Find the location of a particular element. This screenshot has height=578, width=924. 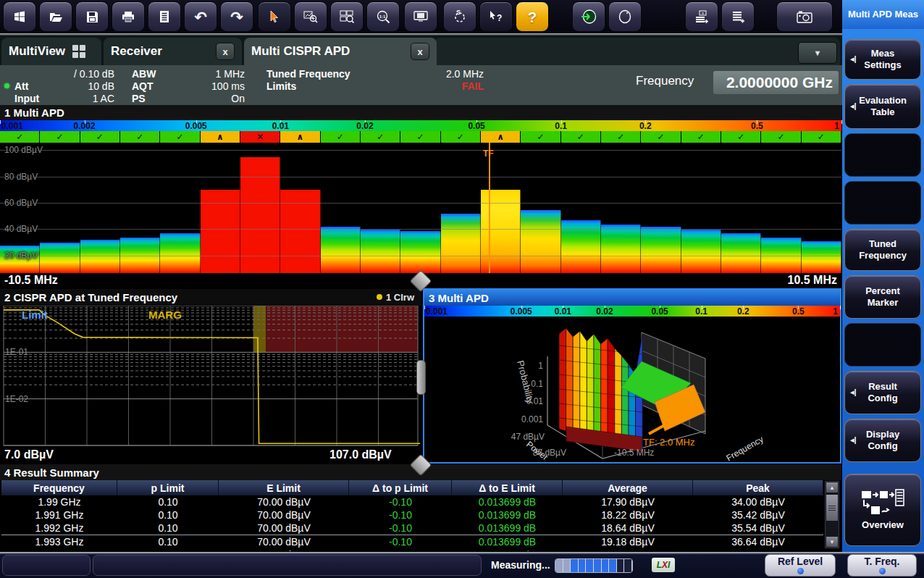

verdict-warn-icon: ∧ is located at coordinates (300, 137).